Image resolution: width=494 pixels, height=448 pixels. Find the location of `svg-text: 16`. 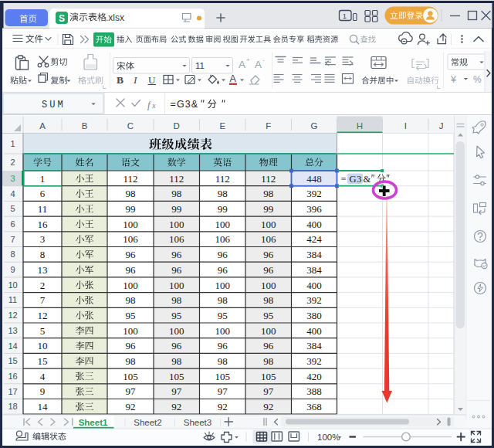

svg-text: 16 is located at coordinates (12, 376).